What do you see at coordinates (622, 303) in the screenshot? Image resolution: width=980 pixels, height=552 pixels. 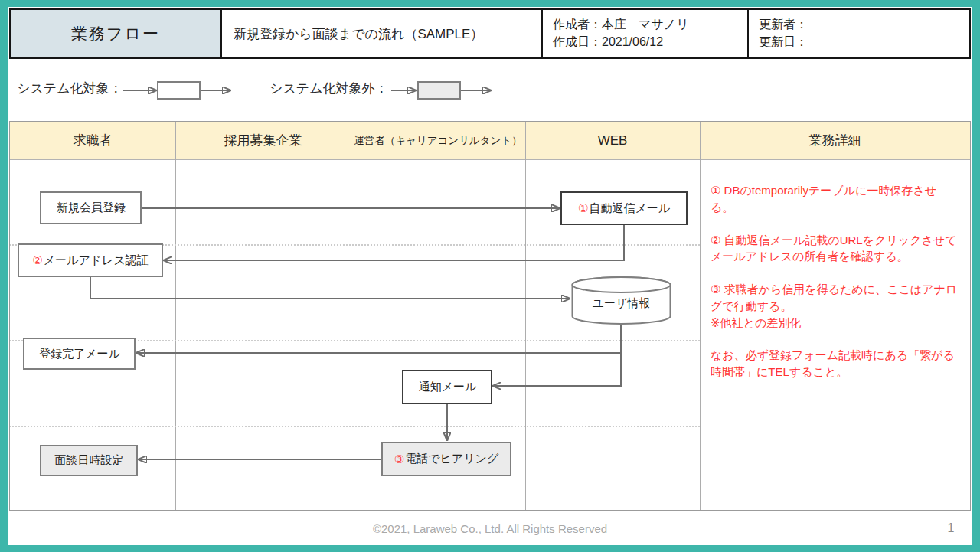 I see `node-label: ユーザ情報` at bounding box center [622, 303].